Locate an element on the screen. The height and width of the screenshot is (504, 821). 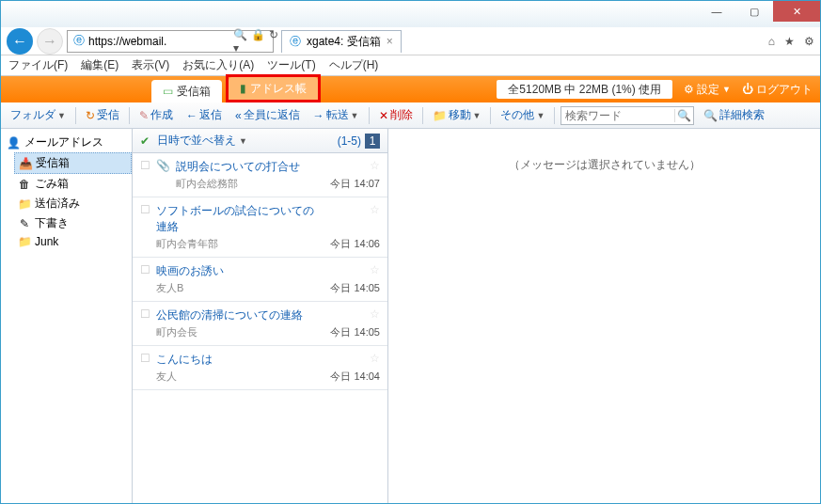
message-from: 町内会長 is located at coordinates (241, 333).